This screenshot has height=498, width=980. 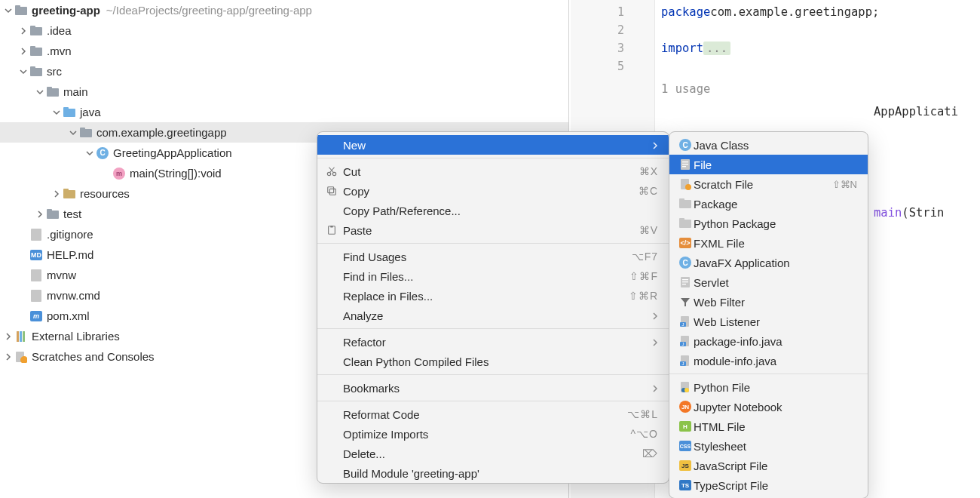 What do you see at coordinates (769, 204) in the screenshot?
I see `submenu-item: Package` at bounding box center [769, 204].